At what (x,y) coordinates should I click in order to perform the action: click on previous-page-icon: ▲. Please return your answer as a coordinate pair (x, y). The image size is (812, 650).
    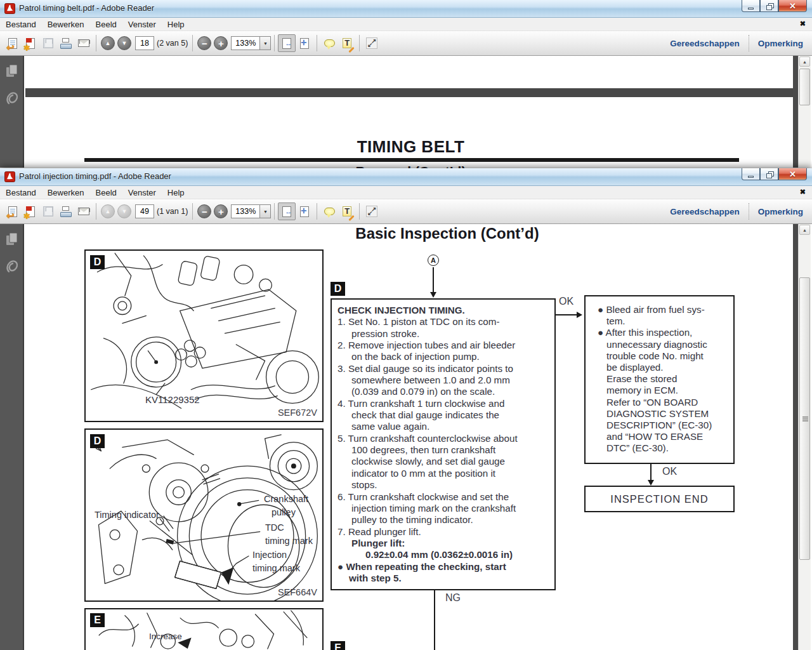
    Looking at the image, I should click on (108, 43).